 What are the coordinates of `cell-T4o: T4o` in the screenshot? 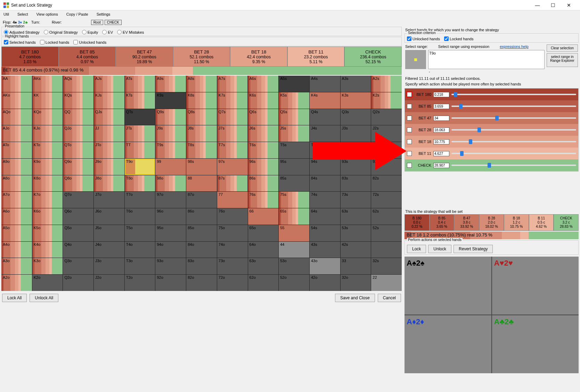 It's located at (140, 250).